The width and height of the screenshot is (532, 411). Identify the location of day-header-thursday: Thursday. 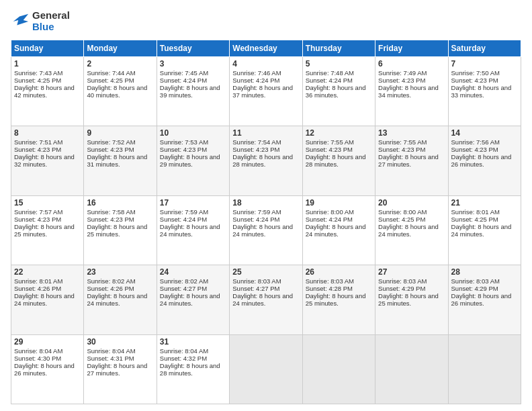
(339, 48).